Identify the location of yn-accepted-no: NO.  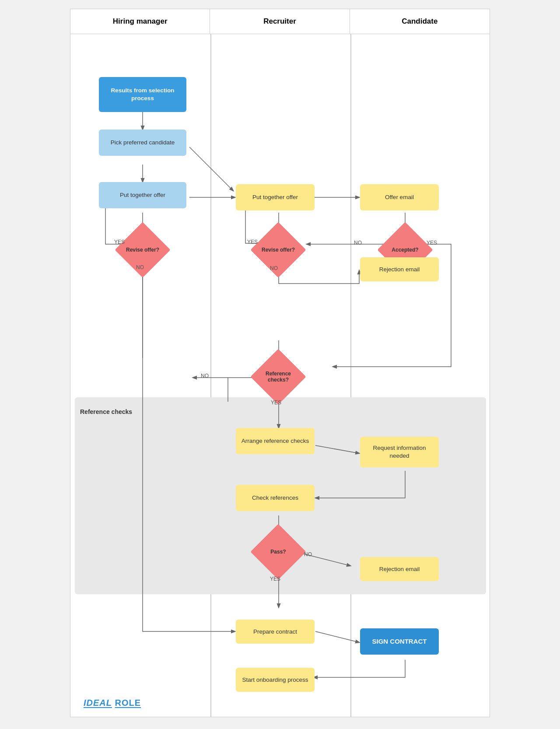
(358, 243).